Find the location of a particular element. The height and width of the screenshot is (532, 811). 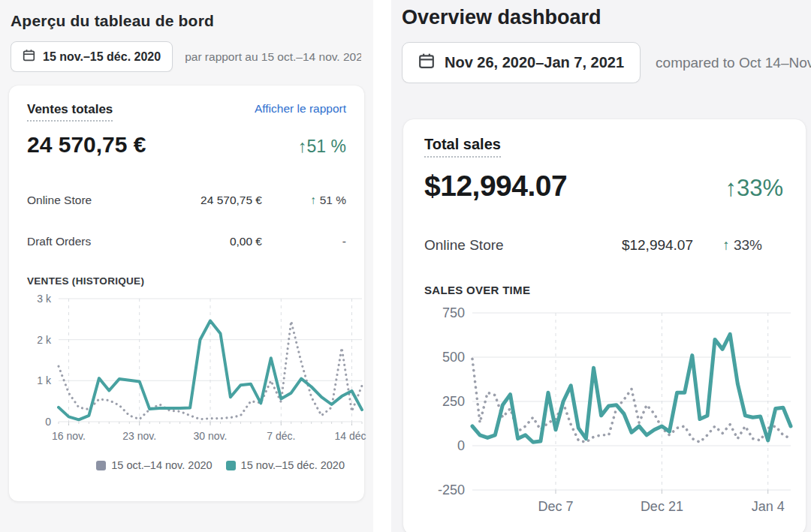

legend-item-current: 15 nov.–15 déc. 2020 is located at coordinates (285, 465).